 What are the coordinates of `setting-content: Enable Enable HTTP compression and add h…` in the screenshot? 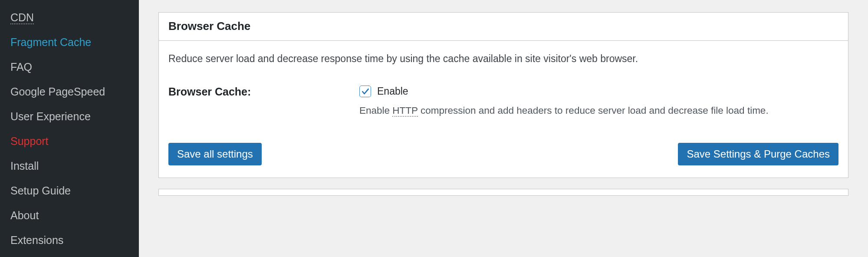 It's located at (599, 102).